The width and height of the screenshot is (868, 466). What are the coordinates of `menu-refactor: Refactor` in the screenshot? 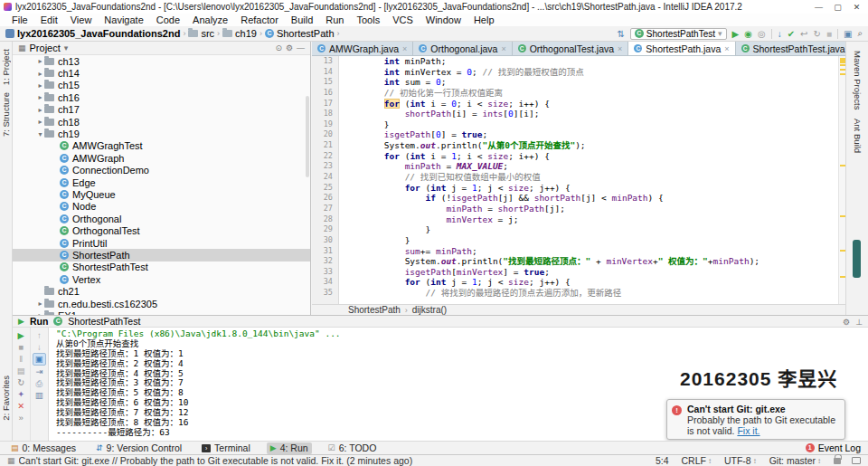 It's located at (259, 20).